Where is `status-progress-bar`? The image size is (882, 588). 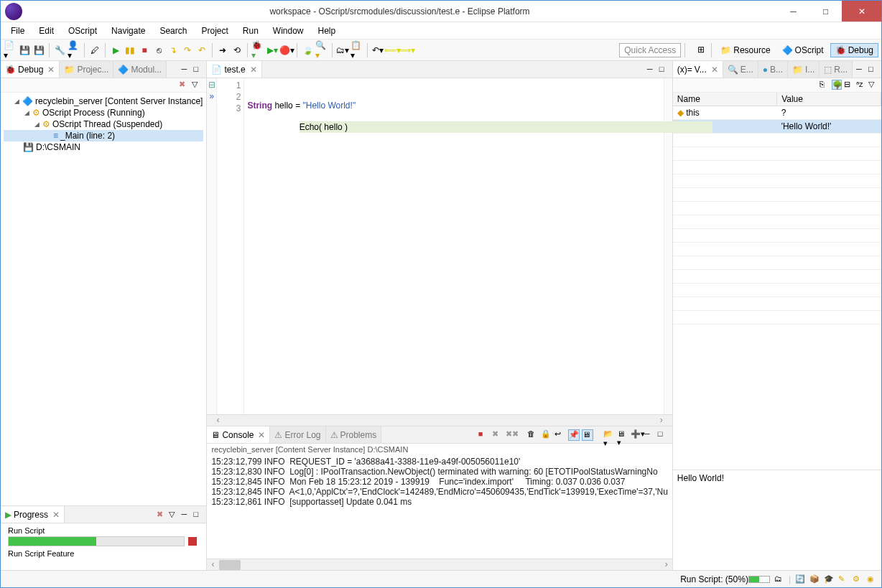 status-progress-bar is located at coordinates (759, 579).